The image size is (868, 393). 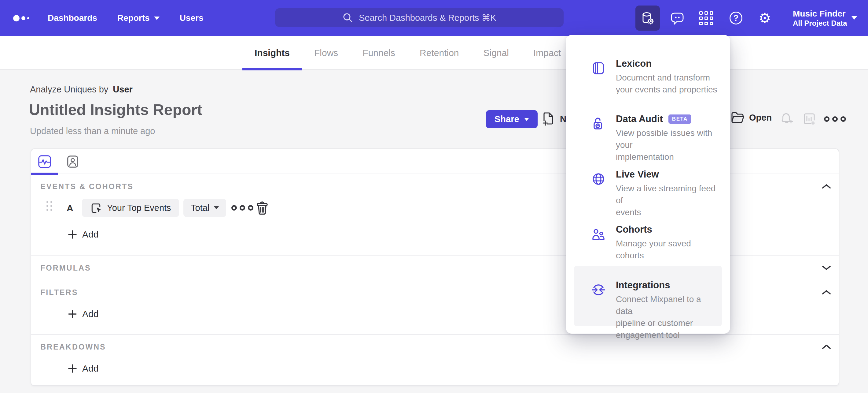 I want to click on pulse-chart-icon, so click(x=44, y=162).